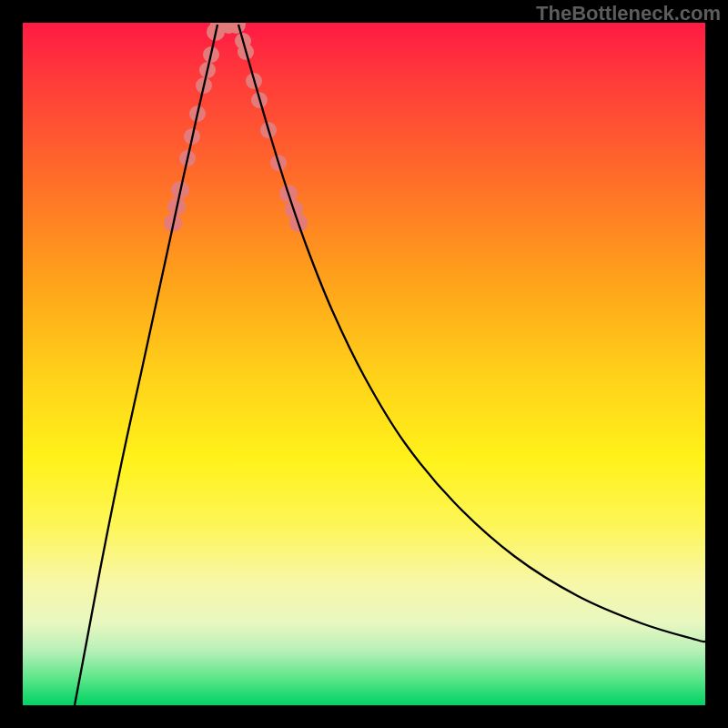 The image size is (728, 728). What do you see at coordinates (236, 127) in the screenshot?
I see `marker-beads` at bounding box center [236, 127].